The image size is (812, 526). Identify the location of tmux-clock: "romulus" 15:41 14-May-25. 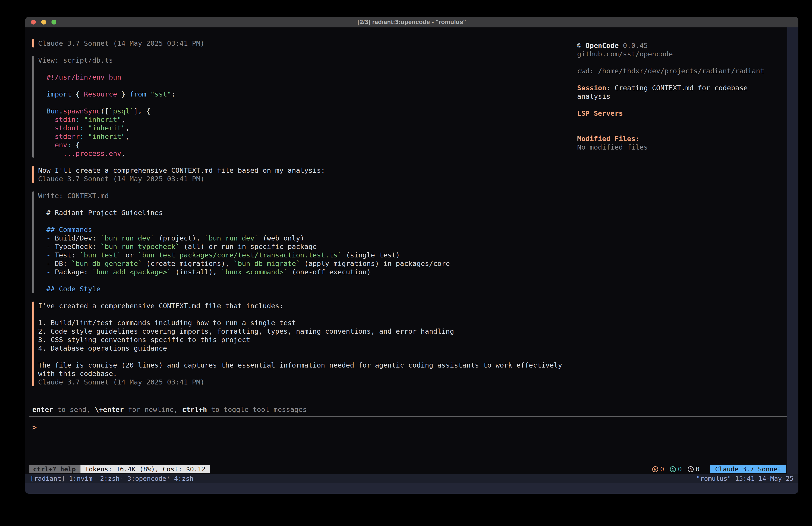
(745, 479).